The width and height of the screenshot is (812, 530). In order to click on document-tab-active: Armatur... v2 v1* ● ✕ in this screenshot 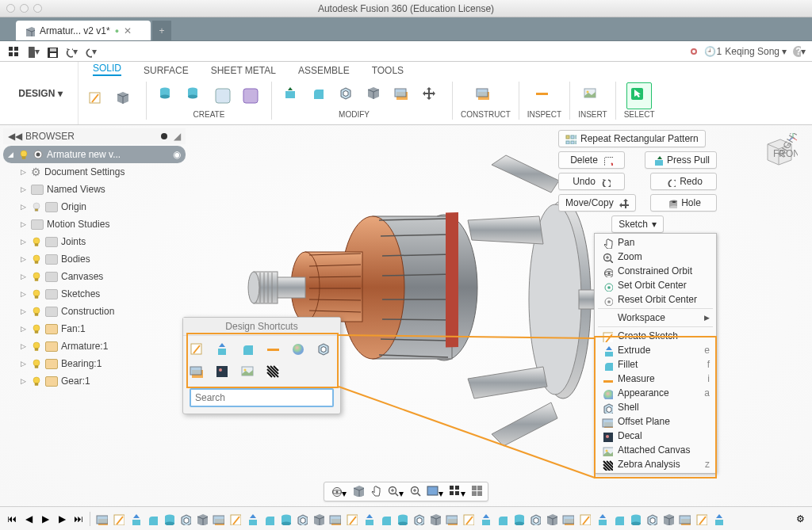, I will do `click(83, 30)`.